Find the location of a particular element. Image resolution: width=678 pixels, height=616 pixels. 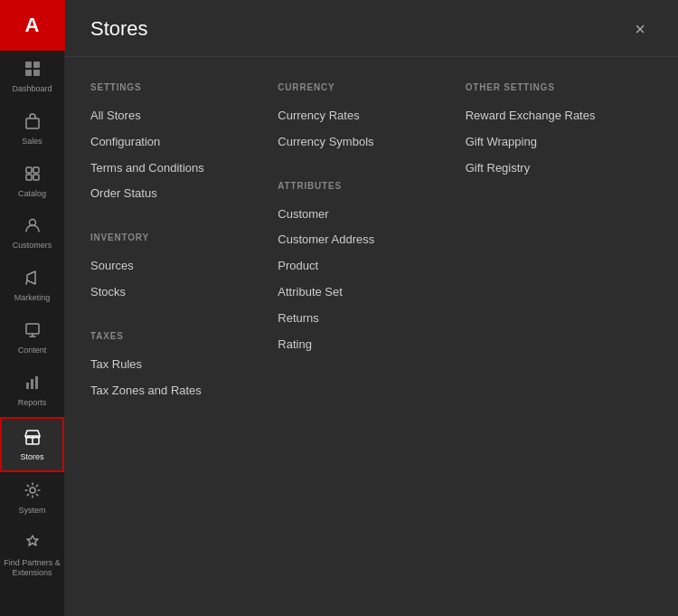

menu-link-tax-zones-and-rates: Tax Zones and Rates is located at coordinates (184, 391).